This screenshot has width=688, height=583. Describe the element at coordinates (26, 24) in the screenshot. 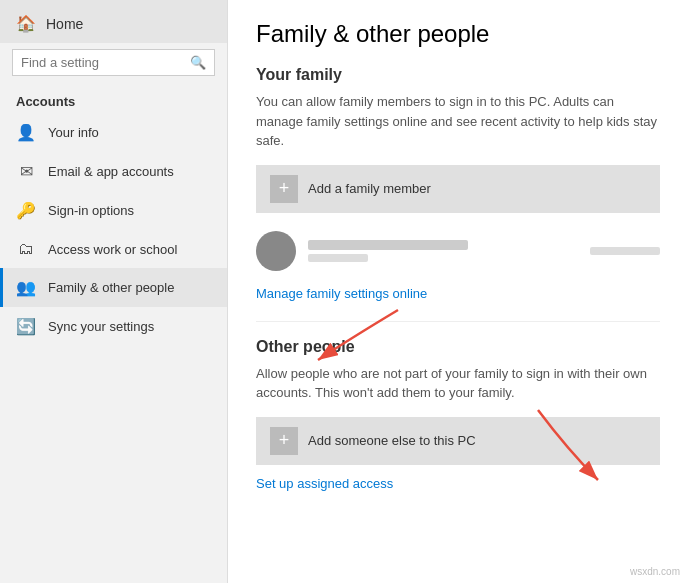

I see `home-icon: 🏠` at that location.